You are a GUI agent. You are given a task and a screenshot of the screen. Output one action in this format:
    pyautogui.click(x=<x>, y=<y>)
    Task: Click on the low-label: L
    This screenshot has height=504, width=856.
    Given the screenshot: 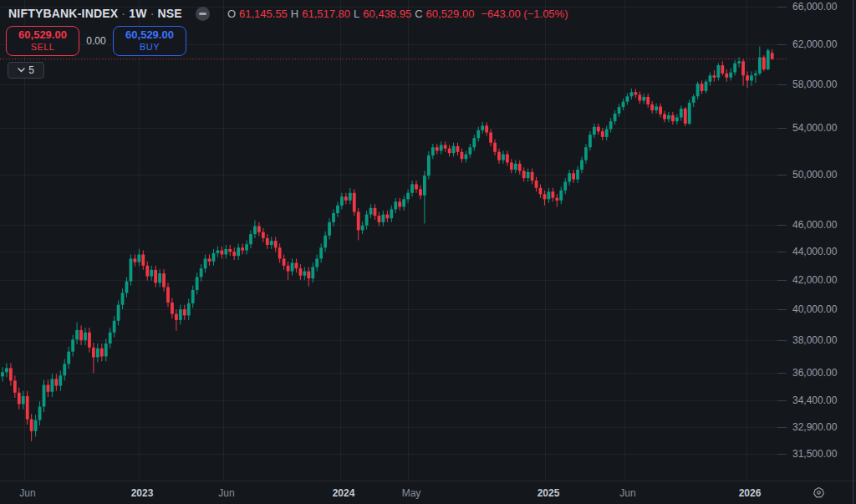 What is the action you would take?
    pyautogui.click(x=356, y=13)
    